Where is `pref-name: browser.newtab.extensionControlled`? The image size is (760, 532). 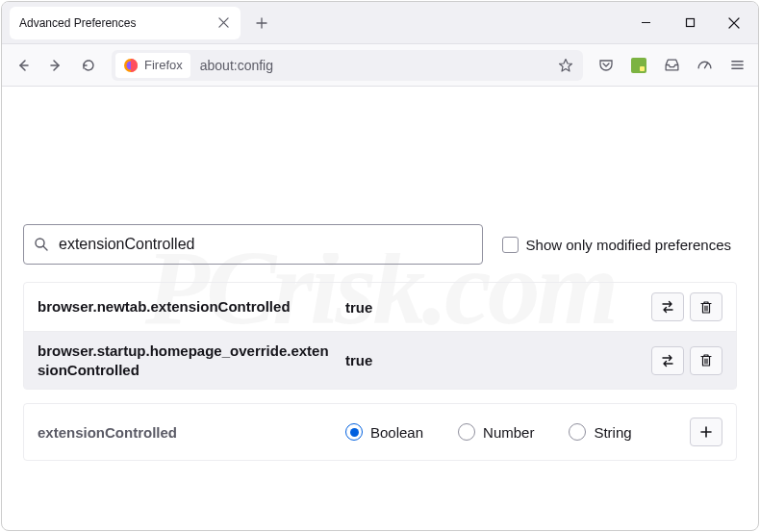
pref-name: browser.newtab.extensionControlled is located at coordinates (187, 307).